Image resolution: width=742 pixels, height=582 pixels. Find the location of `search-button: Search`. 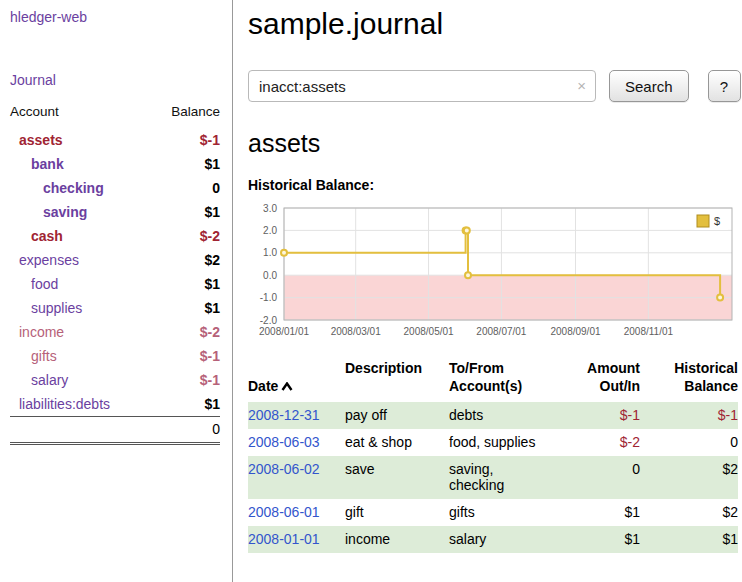

search-button: Search is located at coordinates (649, 86).